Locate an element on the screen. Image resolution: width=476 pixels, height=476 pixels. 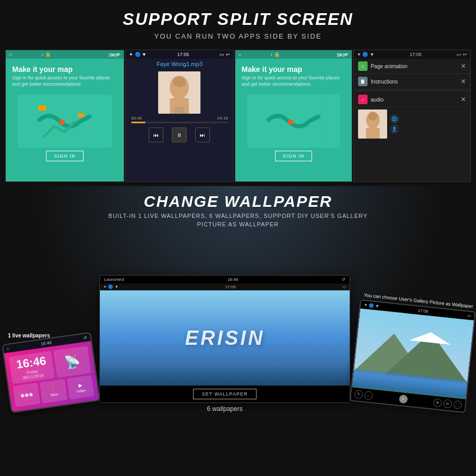
wp-navi-label: Navi is located at coordinates (54, 395).